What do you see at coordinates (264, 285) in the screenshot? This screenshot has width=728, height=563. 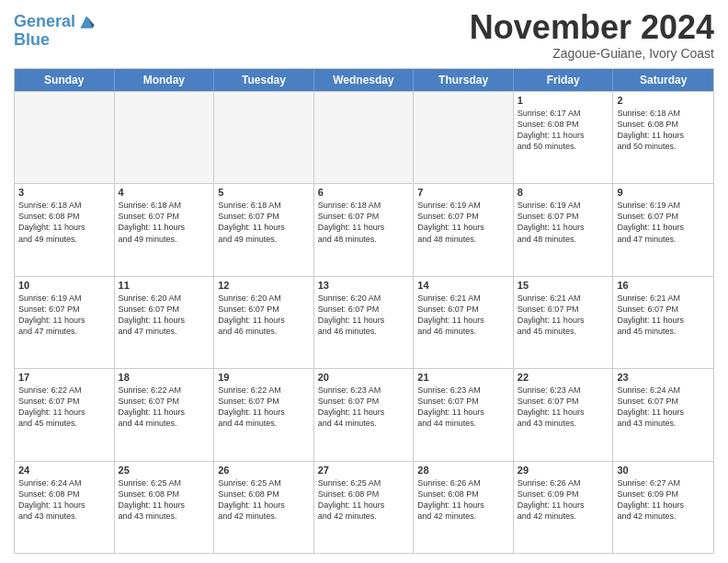 I see `day-number: 12` at bounding box center [264, 285].